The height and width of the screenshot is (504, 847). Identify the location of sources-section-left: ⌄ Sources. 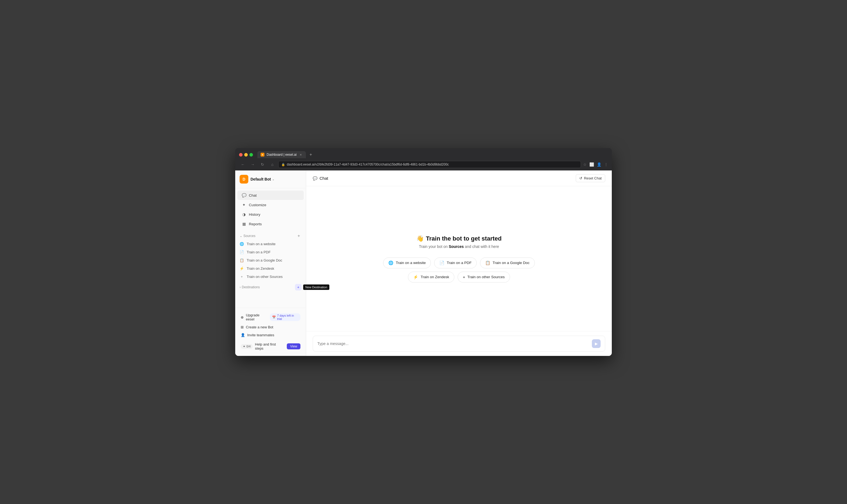
(247, 236).